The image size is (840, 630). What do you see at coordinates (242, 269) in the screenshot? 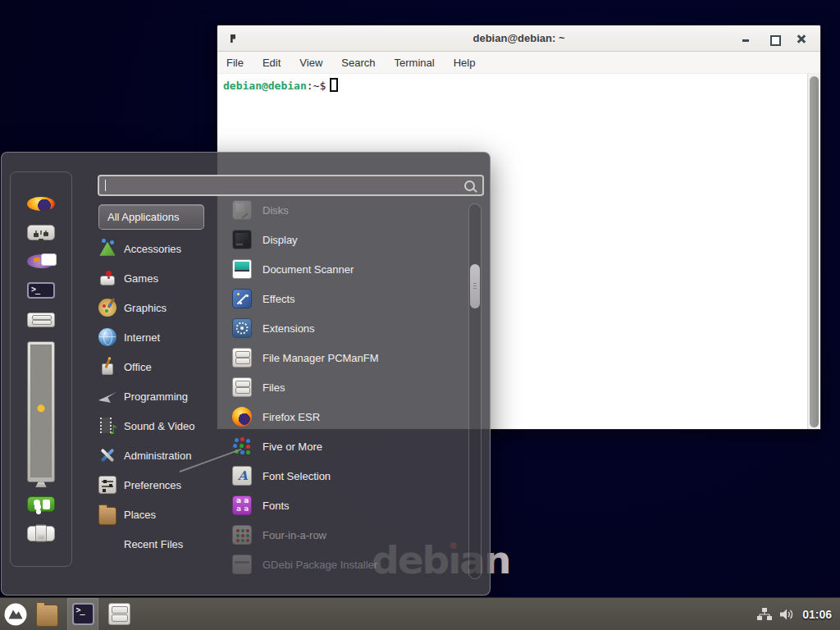
I see `document-scanner-icon` at bounding box center [242, 269].